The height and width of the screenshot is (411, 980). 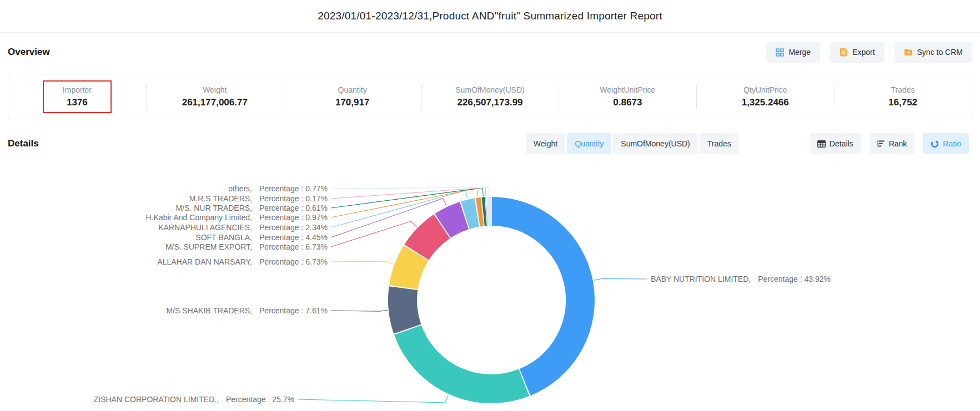 What do you see at coordinates (454, 221) in the screenshot?
I see `pie-slice-soft-bangla` at bounding box center [454, 221].